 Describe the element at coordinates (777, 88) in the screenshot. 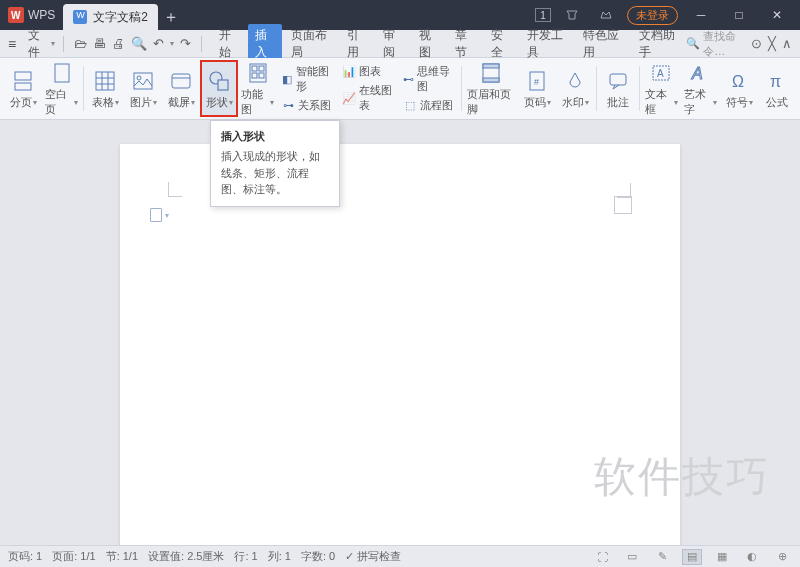

I see `equation-button: π 公式` at that location.